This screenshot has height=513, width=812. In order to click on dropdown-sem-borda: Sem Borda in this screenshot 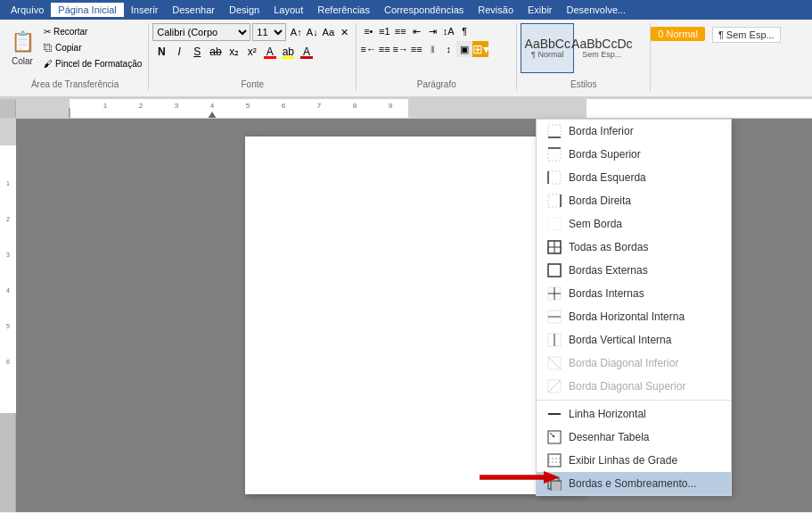, I will do `click(634, 224)`.